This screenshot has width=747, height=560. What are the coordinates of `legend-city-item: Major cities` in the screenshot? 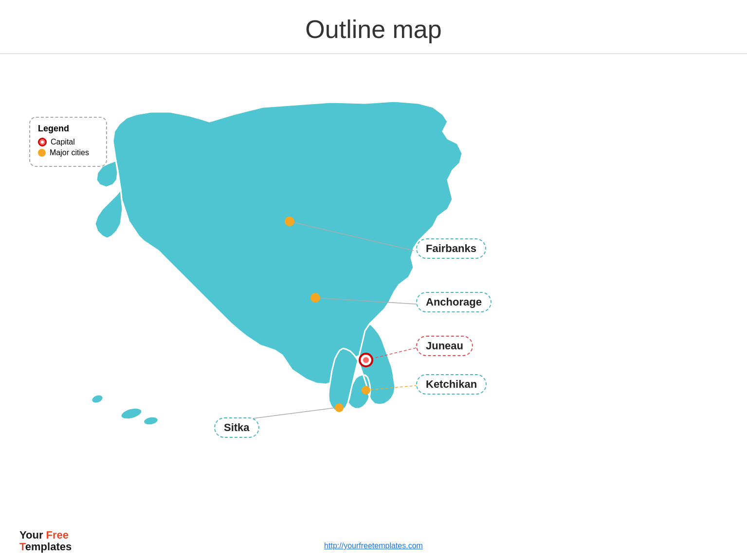 It's located at (67, 153).